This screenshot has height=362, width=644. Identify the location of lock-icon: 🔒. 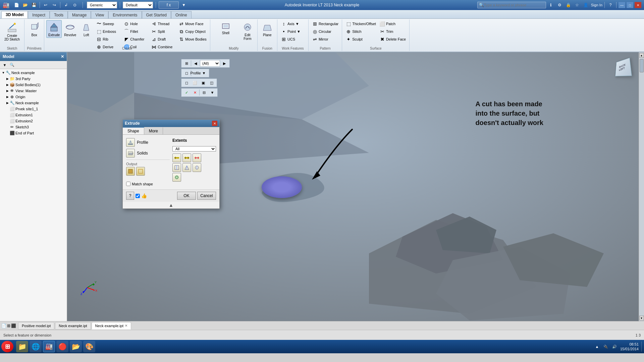
(569, 5).